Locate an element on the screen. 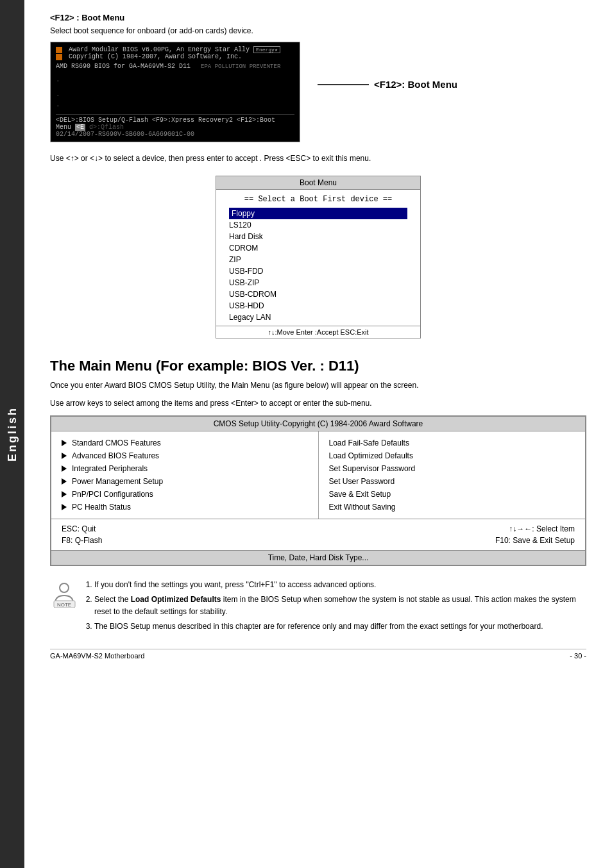  boot-menu-item: LS120 is located at coordinates (318, 225).